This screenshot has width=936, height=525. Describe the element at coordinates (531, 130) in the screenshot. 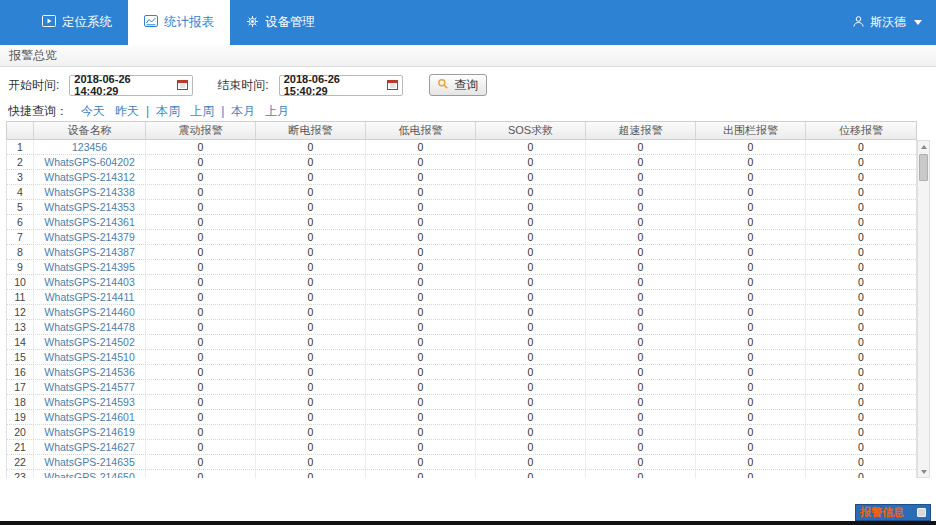

I see `column-header-4: SOS求救` at that location.